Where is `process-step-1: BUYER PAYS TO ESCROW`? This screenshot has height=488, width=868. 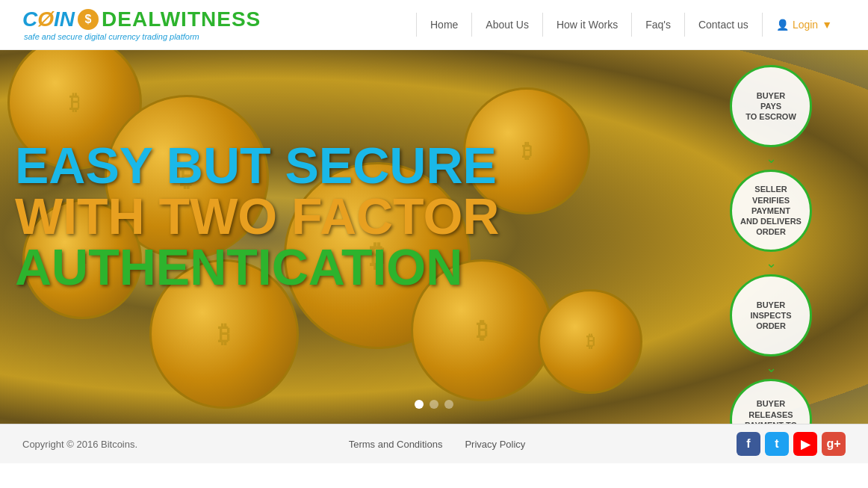 process-step-1: BUYER PAYS TO ESCROW is located at coordinates (771, 106).